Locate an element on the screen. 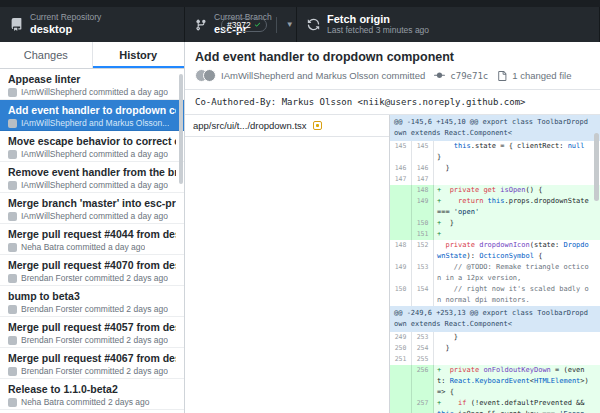 The height and width of the screenshot is (413, 600). git-commit-icon is located at coordinates (440, 76).